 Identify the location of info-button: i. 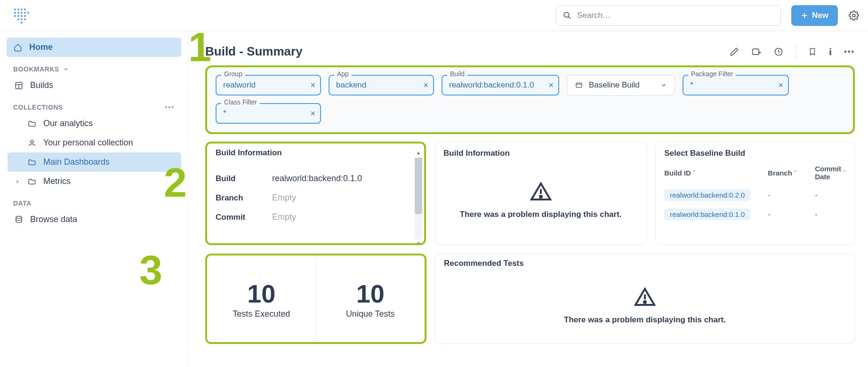
(830, 52).